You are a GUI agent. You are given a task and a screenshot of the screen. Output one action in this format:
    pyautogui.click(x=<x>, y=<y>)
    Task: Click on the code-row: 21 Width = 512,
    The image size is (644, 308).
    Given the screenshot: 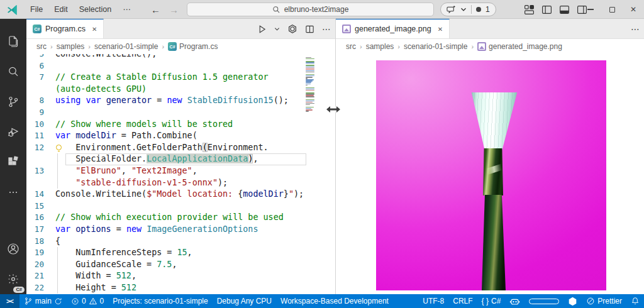 What is the action you would take?
    pyautogui.click(x=166, y=277)
    